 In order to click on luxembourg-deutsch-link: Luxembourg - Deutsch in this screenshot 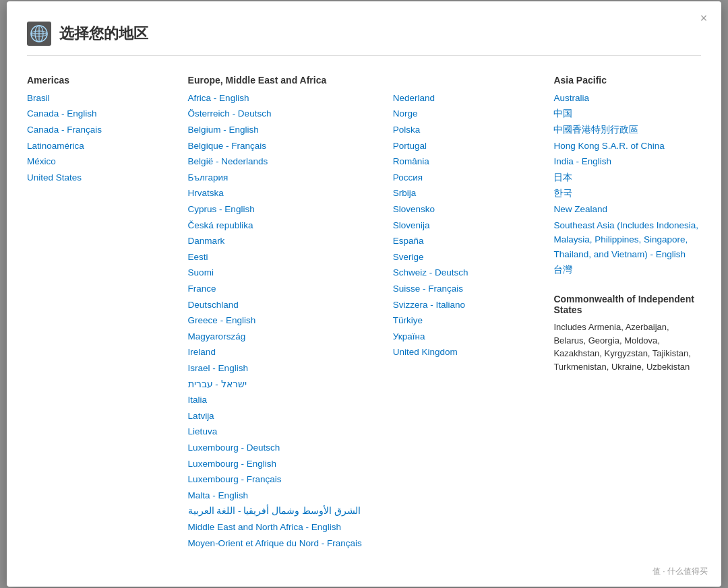, I will do `click(235, 447)`.